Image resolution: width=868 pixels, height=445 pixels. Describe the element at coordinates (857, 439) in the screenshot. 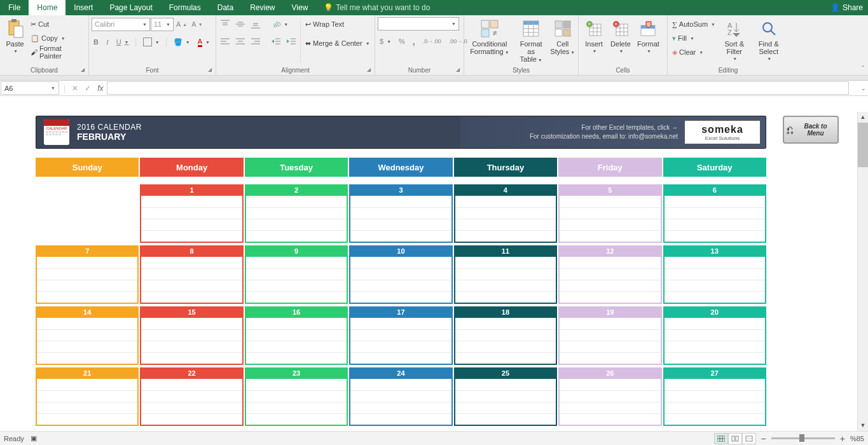

I see `zoom-level: %85` at that location.